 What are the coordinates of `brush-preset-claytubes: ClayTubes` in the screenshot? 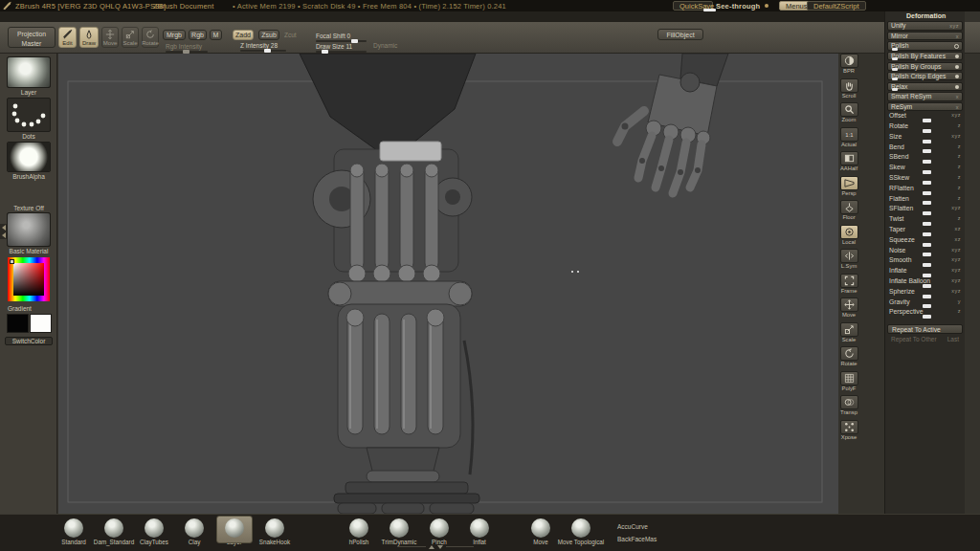 It's located at (154, 532).